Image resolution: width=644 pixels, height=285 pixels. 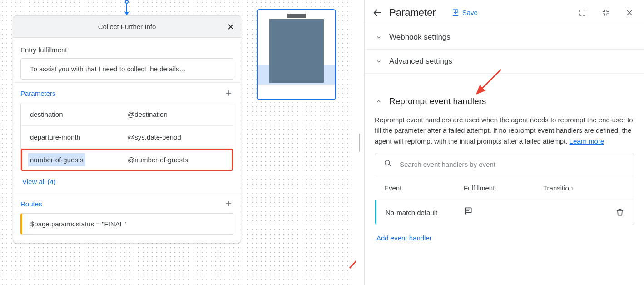 I want to click on event-handler-row: No-match default, so click(x=504, y=212).